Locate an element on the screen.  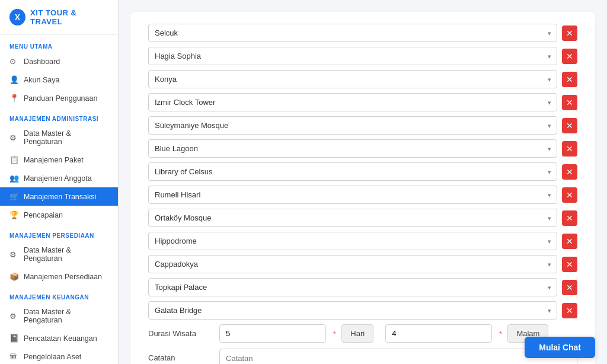
sidebar-icon-manajemen-persediaan: 📦 is located at coordinates (14, 276).